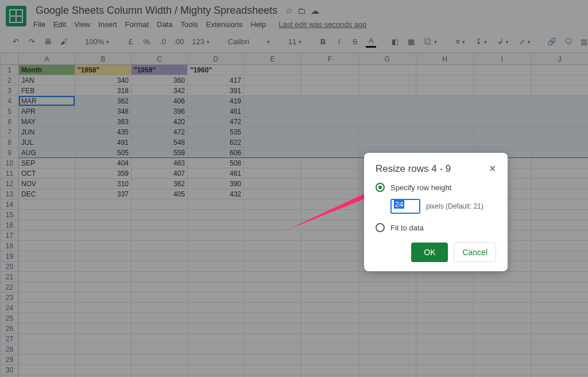  I want to click on row-height-input: 24, so click(405, 206).